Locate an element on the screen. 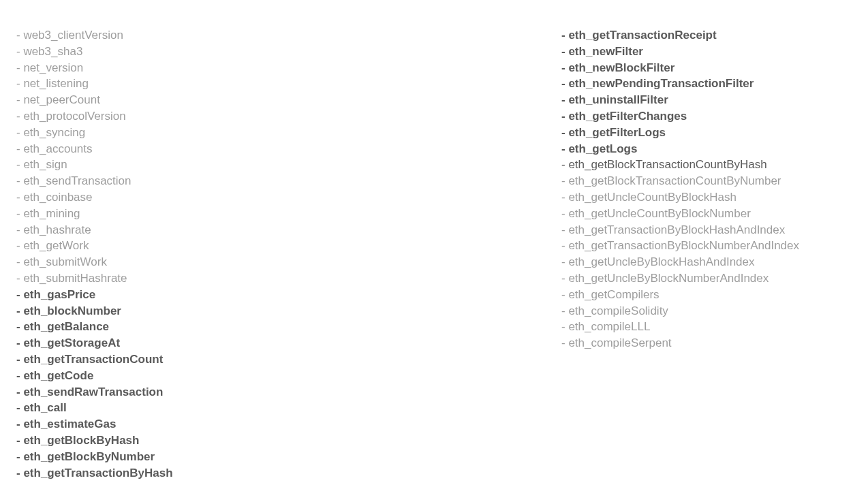  list-item: - eth_getLogs is located at coordinates (708, 149).